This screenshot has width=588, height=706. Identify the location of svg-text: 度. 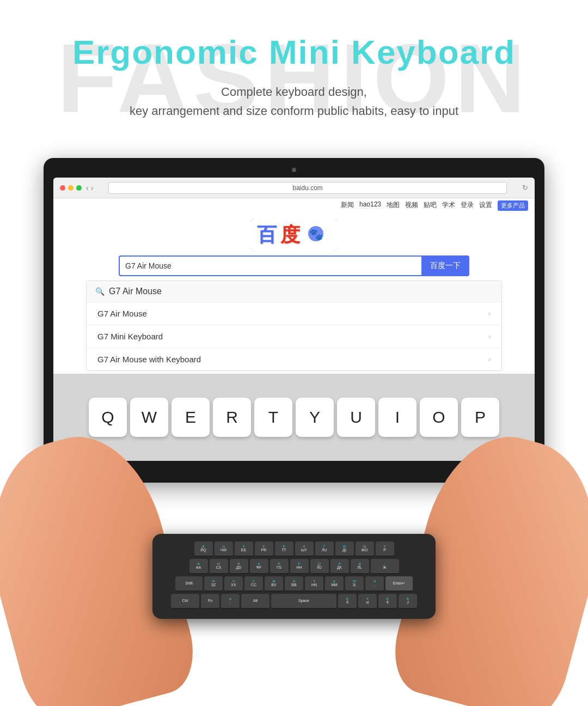
(290, 234).